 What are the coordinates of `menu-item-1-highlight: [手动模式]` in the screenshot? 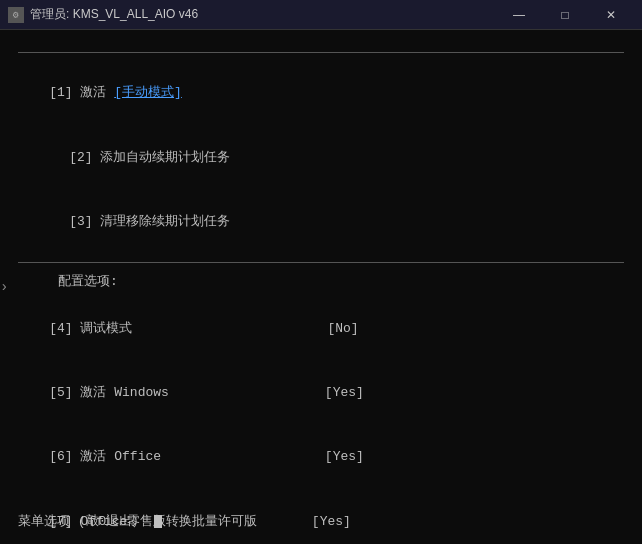 It's located at (148, 92).